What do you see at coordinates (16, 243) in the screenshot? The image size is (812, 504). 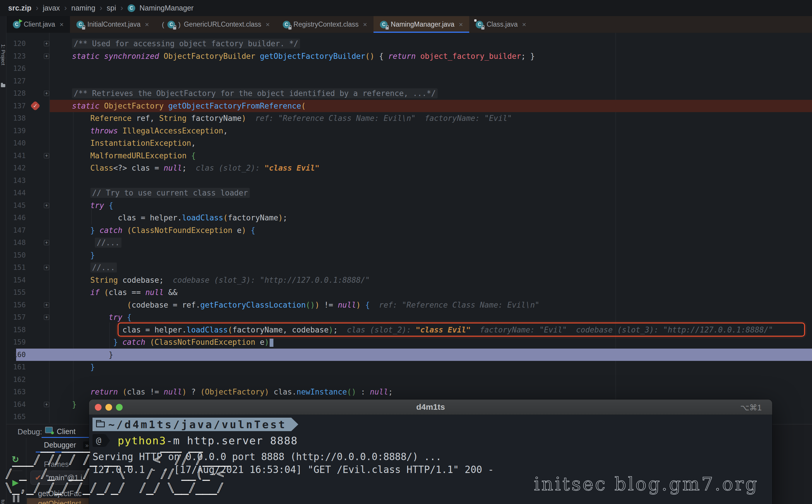 I see `line-number: 148` at bounding box center [16, 243].